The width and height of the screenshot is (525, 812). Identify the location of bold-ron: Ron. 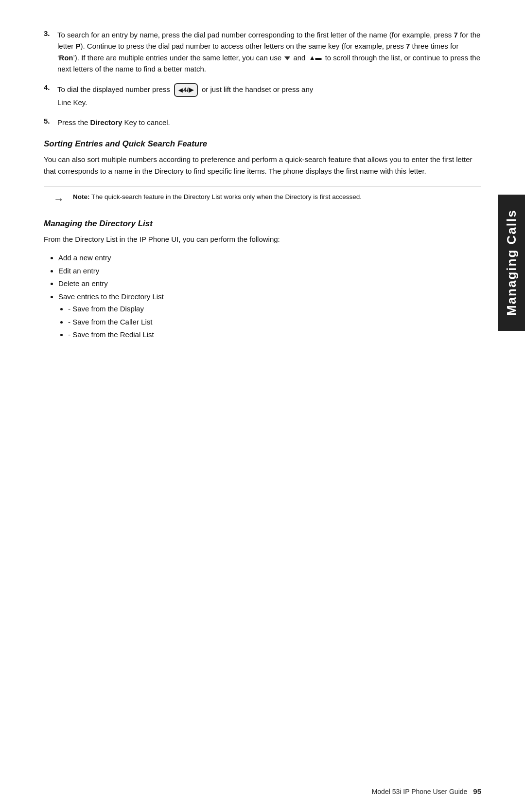
(66, 57).